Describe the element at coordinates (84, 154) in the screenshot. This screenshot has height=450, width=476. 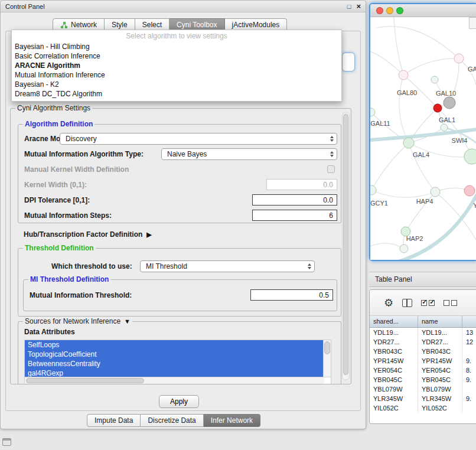
I see `mi-type-label: Mutual Information Algorithm Type:` at that location.